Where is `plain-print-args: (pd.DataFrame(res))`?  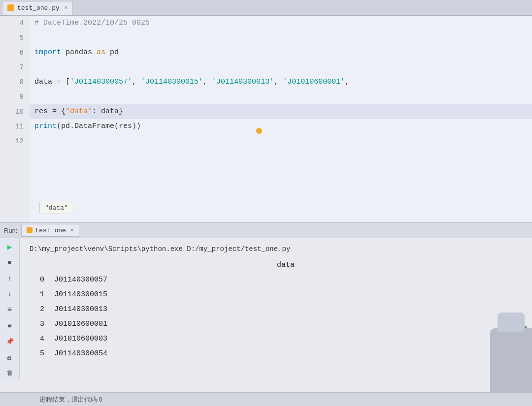
plain-print-args: (pd.DataFrame(res)) is located at coordinates (99, 126).